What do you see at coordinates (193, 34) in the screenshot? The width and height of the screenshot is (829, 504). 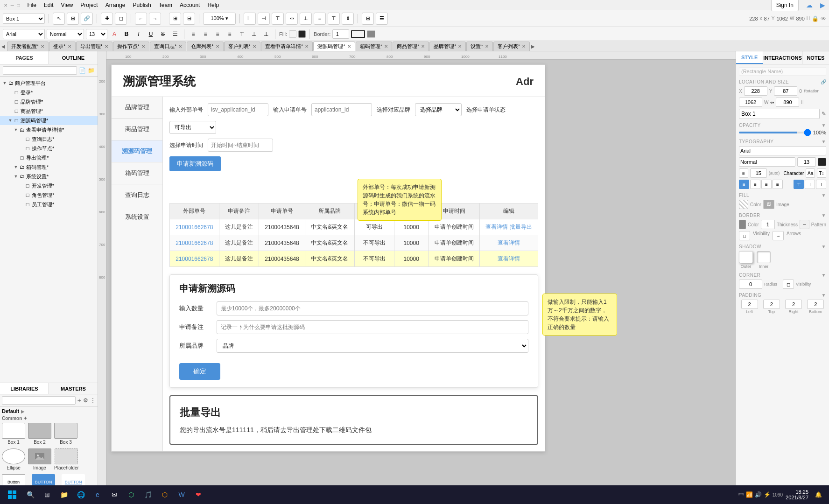 I see `align-left-text: ≡` at bounding box center [193, 34].